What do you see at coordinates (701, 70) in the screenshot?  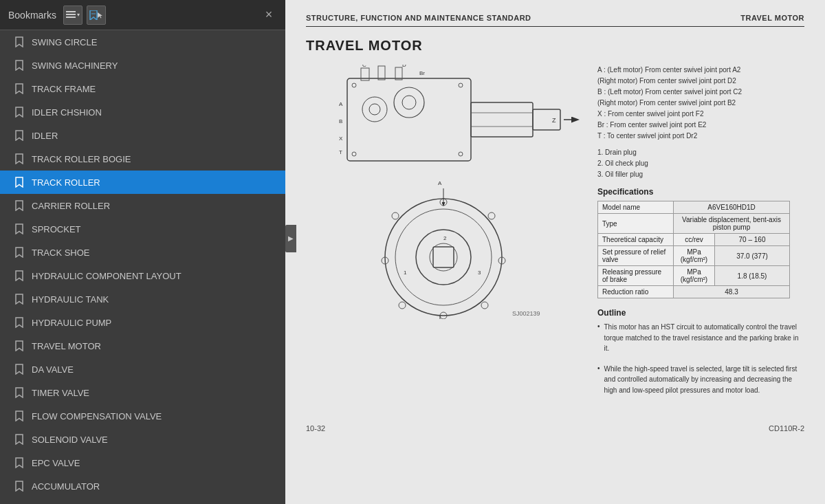 I see `legend-A: A : (Left motor) From center swivel join…` at bounding box center [701, 70].